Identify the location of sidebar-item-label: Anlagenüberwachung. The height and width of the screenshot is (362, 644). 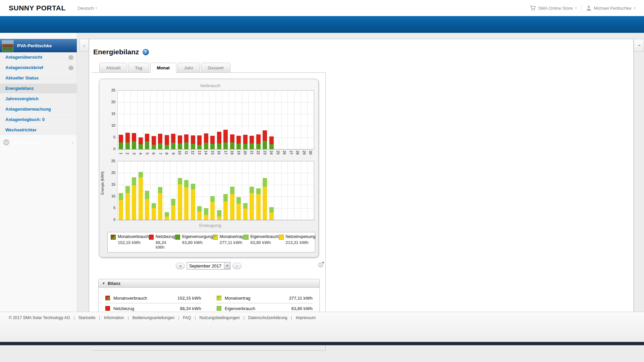
(40, 109).